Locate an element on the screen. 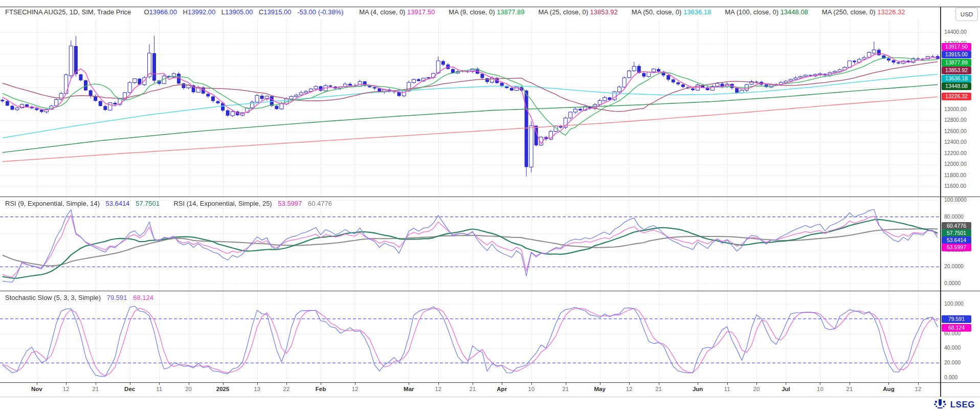 This screenshot has width=980, height=411. time-axis: Nov1221Dec112020251322Feb12Mar1221Apr102… is located at coordinates (470, 390).